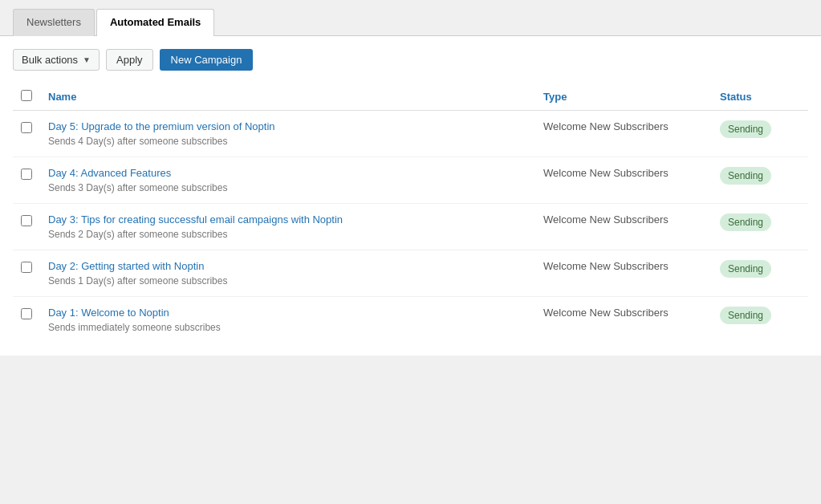  What do you see at coordinates (287, 134) in the screenshot?
I see `row-name-cell: Day 5: Upgrade to the premium version of…` at bounding box center [287, 134].